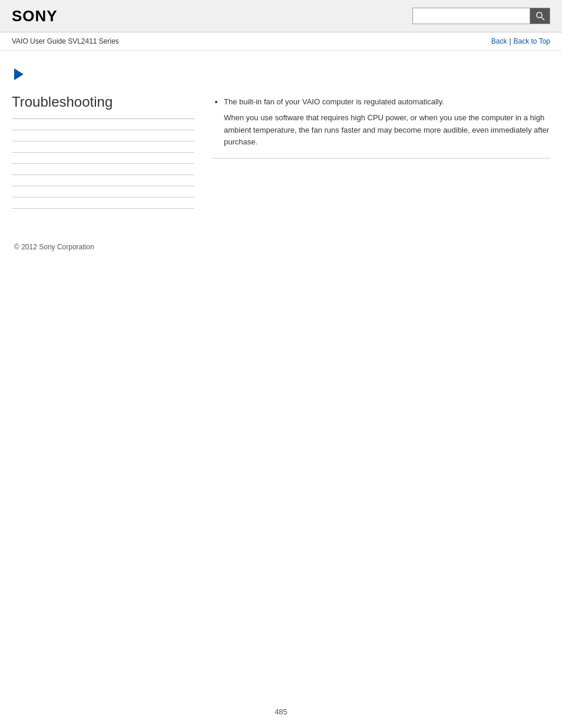 Image resolution: width=562 pixels, height=728 pixels. I want to click on search-icon, so click(540, 16).